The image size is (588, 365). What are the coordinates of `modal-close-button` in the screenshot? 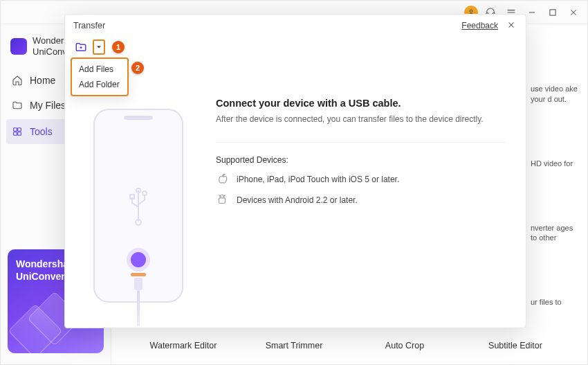 It's located at (512, 26).